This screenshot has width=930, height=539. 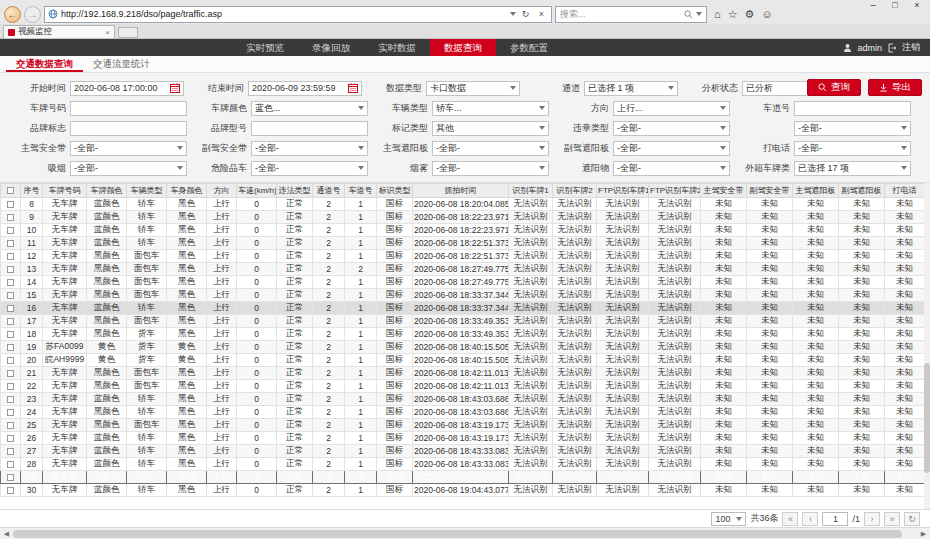 I want to click on forward-button: →, so click(x=32, y=14).